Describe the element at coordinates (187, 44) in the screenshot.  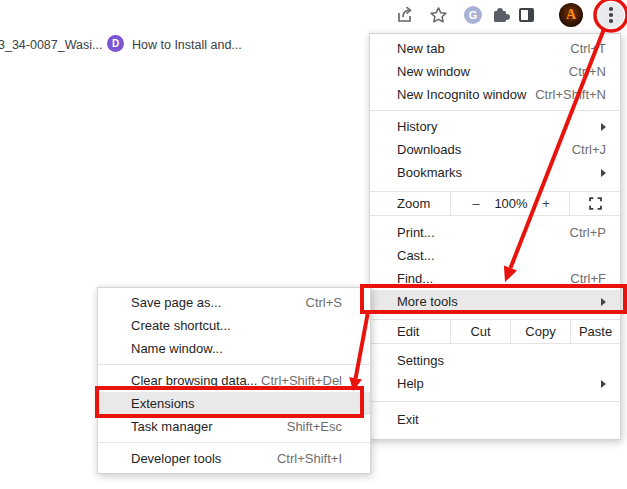
I see `bookmark-label: How to Install and...` at that location.